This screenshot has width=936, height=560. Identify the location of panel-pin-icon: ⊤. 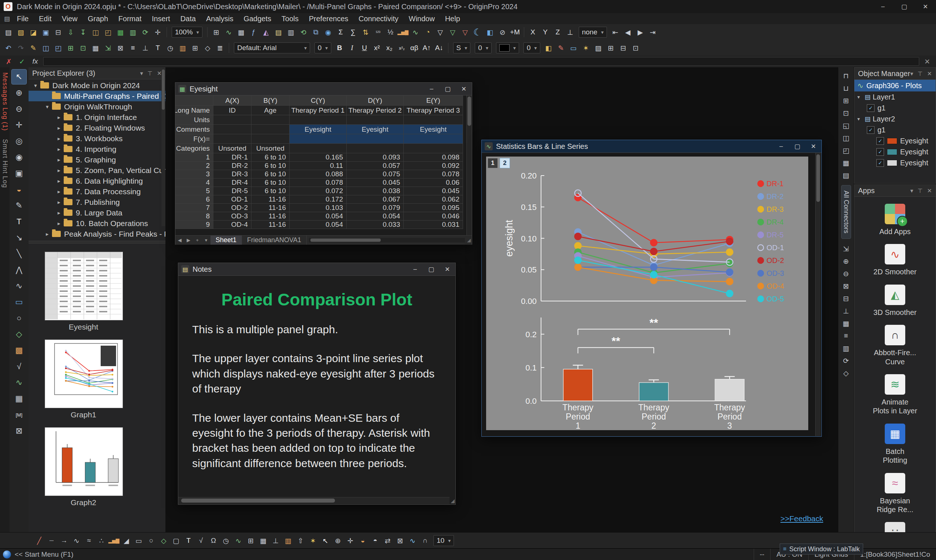
(150, 73).